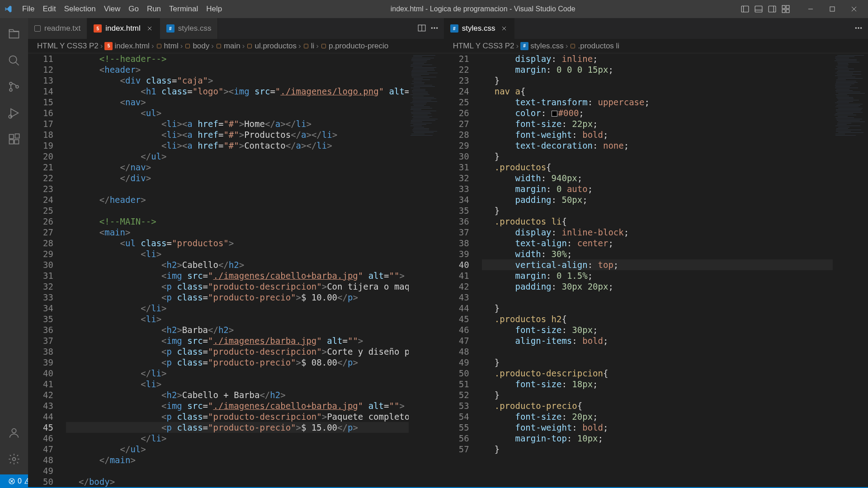 Image resolution: width=868 pixels, height=488 pixels. I want to click on line-number: 35, so click(41, 319).